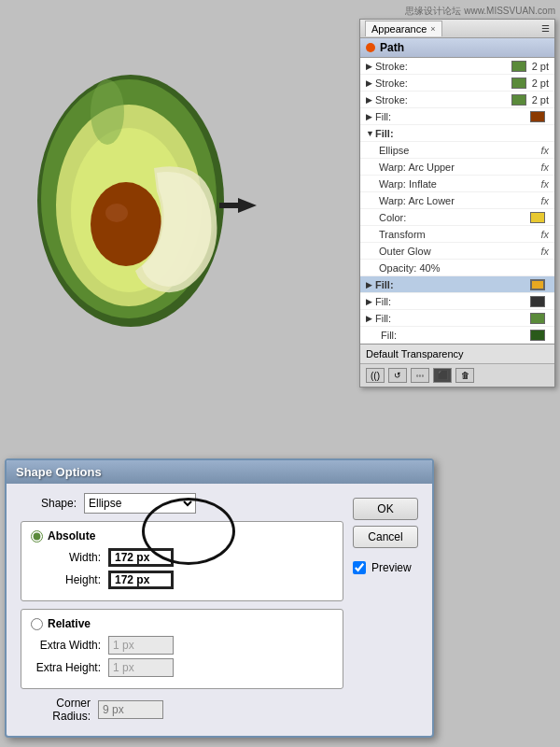 The image size is (560, 747). I want to click on ok-button: OK, so click(385, 509).